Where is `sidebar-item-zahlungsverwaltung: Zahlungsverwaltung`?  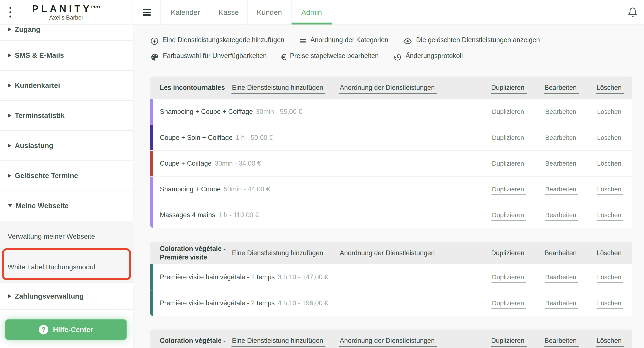 sidebar-item-zahlungsverwaltung: Zahlungsverwaltung is located at coordinates (66, 296).